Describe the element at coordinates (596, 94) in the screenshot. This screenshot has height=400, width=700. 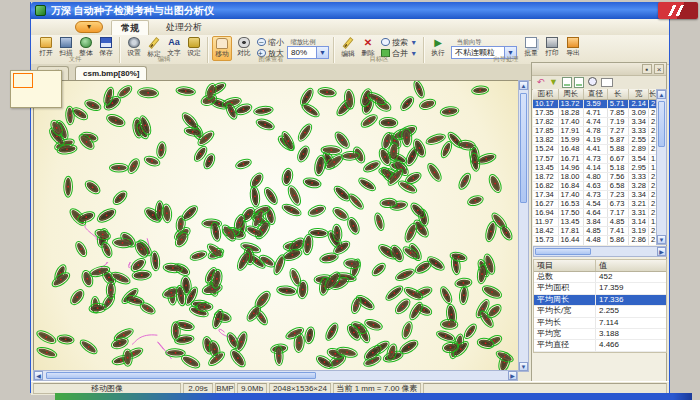
I see `column-header: 直径` at that location.